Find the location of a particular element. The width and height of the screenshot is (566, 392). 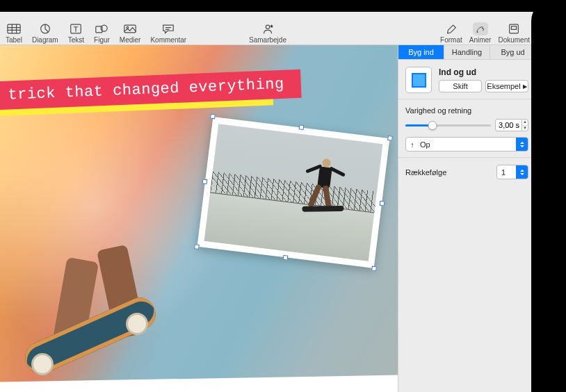

toolbar-label: Kommentar is located at coordinates (168, 40).